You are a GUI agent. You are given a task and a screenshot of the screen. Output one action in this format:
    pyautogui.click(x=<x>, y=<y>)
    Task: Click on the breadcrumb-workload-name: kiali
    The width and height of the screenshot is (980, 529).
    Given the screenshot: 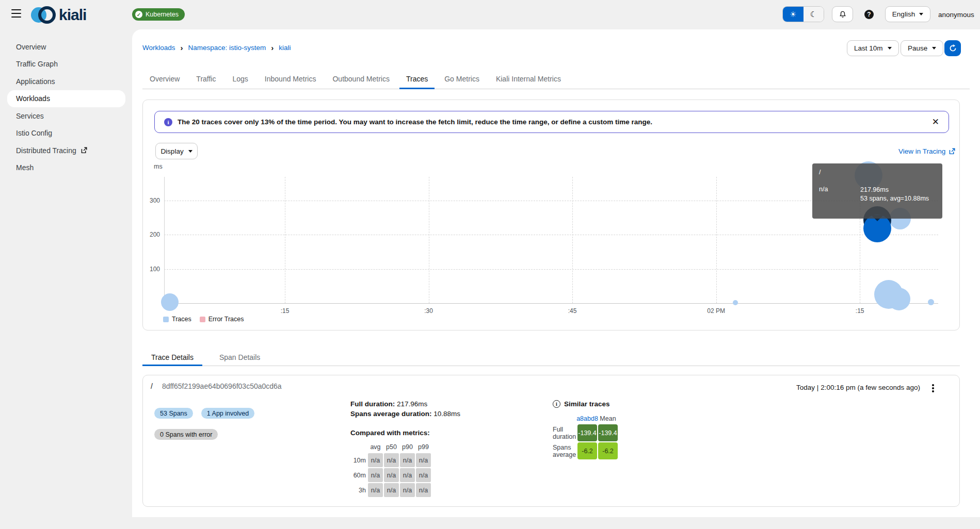 What is the action you would take?
    pyautogui.click(x=285, y=47)
    